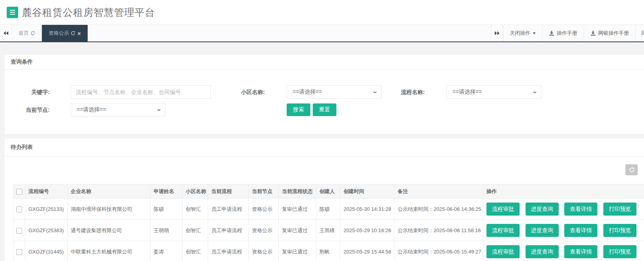 The width and height of the screenshot is (644, 261). What do you see at coordinates (6, 33) in the screenshot?
I see `double-chevron-left-icon` at bounding box center [6, 33].